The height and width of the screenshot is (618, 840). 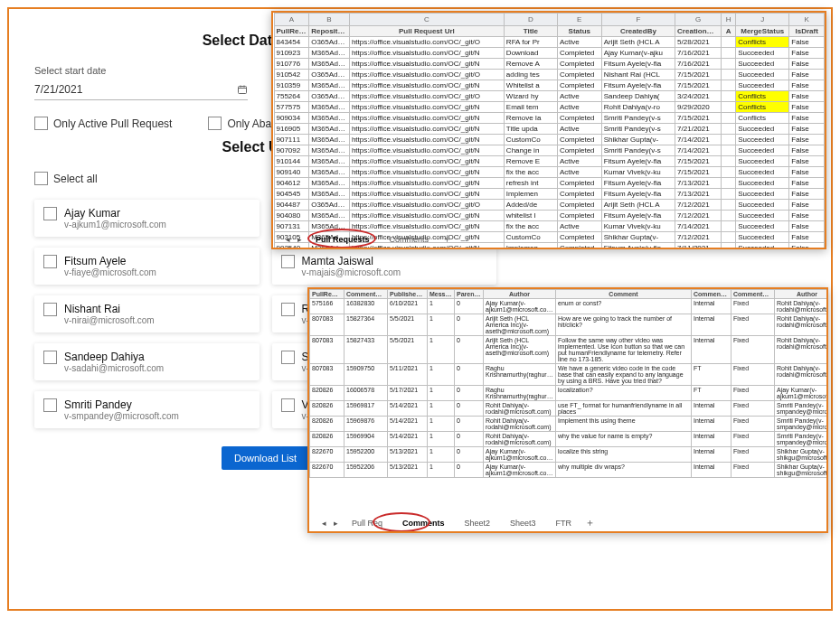 I want to click on cell: 7/13/2021, so click(x=698, y=194).